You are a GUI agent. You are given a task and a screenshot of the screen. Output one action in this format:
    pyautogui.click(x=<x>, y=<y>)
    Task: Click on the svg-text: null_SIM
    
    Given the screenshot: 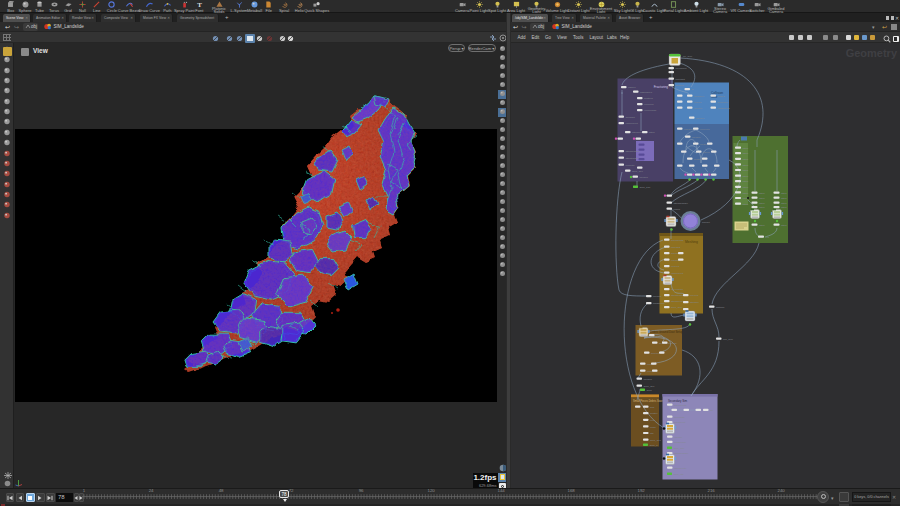 What is the action you would take?
    pyautogui.click(x=728, y=340)
    